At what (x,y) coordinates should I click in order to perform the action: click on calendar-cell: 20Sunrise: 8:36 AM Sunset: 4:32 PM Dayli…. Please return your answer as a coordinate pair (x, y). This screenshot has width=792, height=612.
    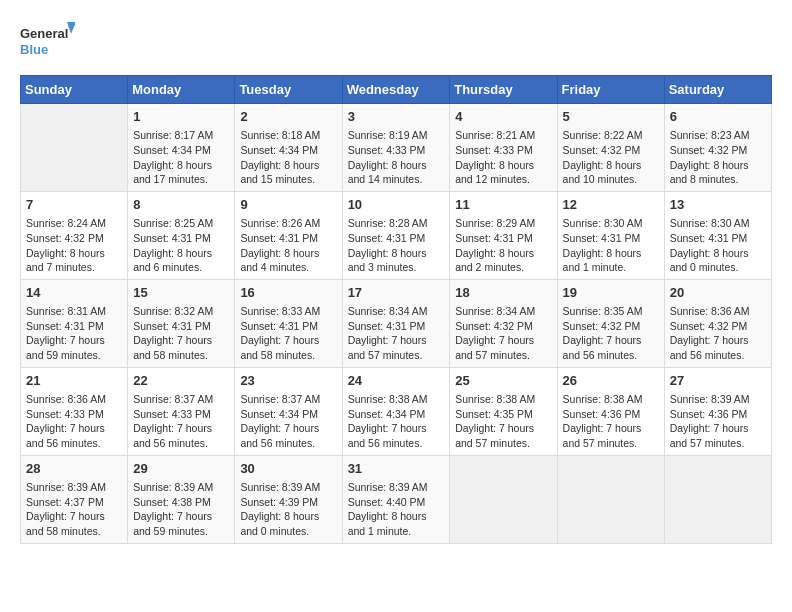
    Looking at the image, I should click on (718, 323).